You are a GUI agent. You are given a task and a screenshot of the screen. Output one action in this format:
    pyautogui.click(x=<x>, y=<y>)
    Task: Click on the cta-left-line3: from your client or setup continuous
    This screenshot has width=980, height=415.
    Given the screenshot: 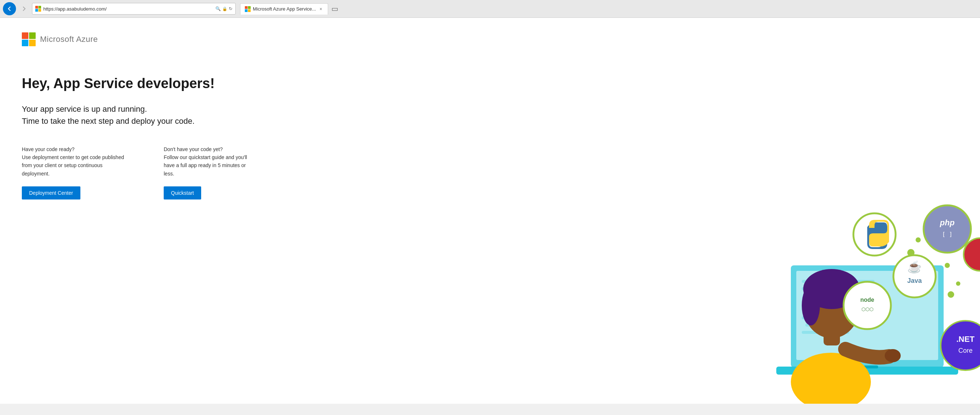 What is the action you would take?
    pyautogui.click(x=62, y=165)
    